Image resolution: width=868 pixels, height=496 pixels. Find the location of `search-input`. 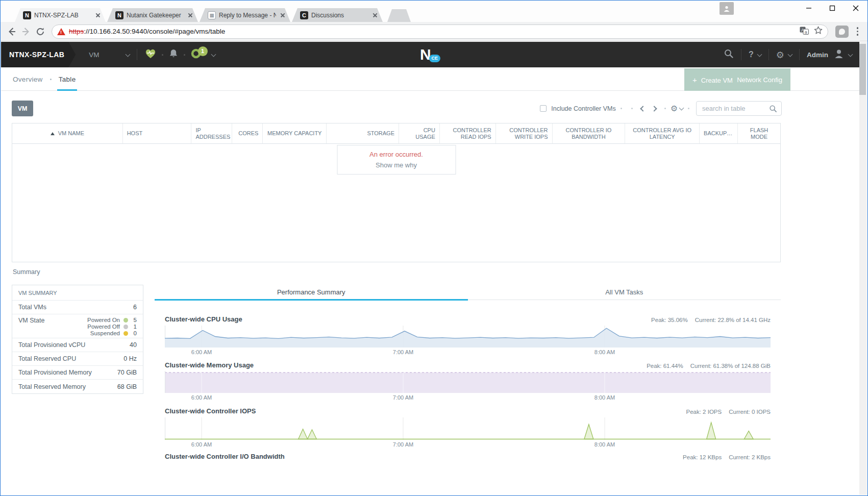

search-input is located at coordinates (736, 108).